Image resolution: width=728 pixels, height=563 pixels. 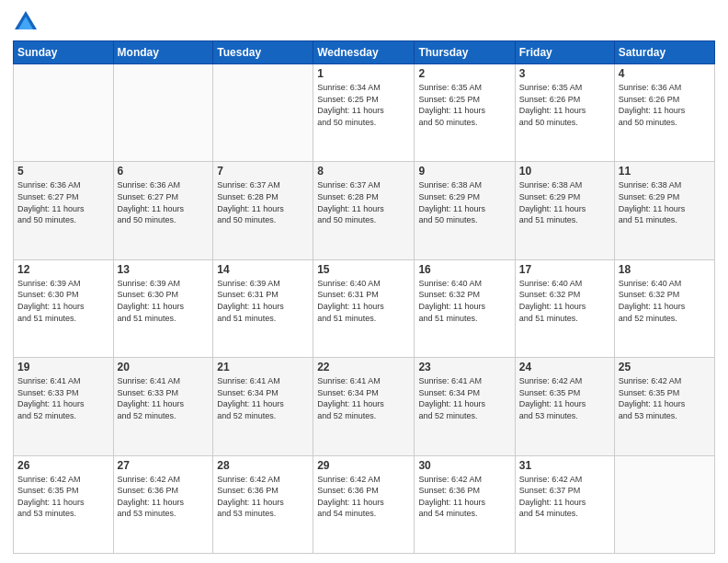 I want to click on day-number: 14, so click(x=263, y=270).